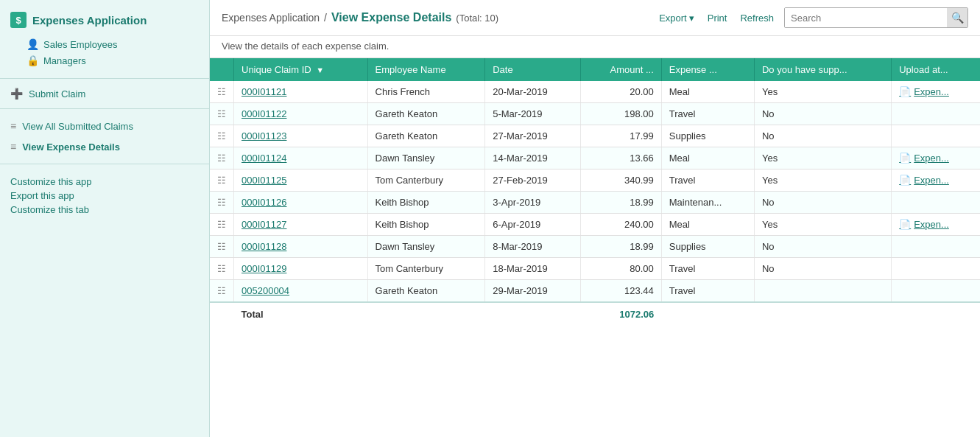 The height and width of the screenshot is (437, 980). I want to click on list-icon-2: ≡, so click(13, 147).